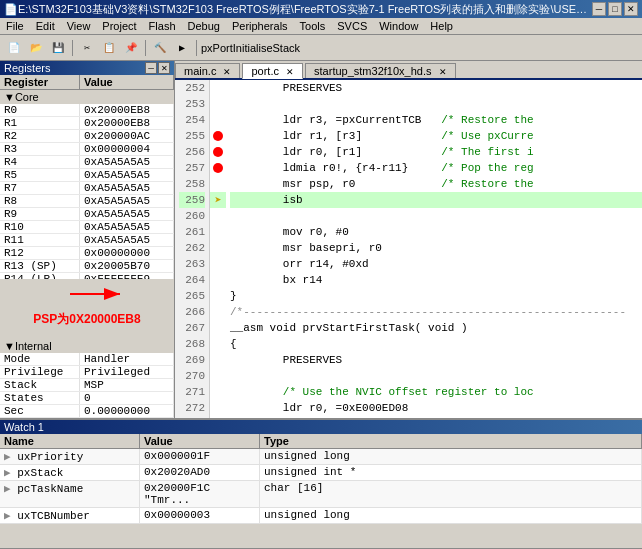 The height and width of the screenshot is (549, 642). Describe the element at coordinates (336, 136) in the screenshot. I see `code-text-255a: ldr r1, [r3]` at that location.